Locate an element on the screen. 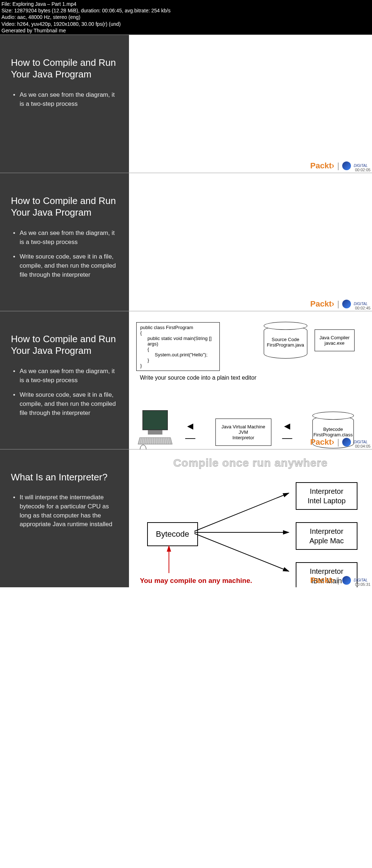 The width and height of the screenshot is (372, 868). cyl-label: FirstProgram.class is located at coordinates (333, 435).